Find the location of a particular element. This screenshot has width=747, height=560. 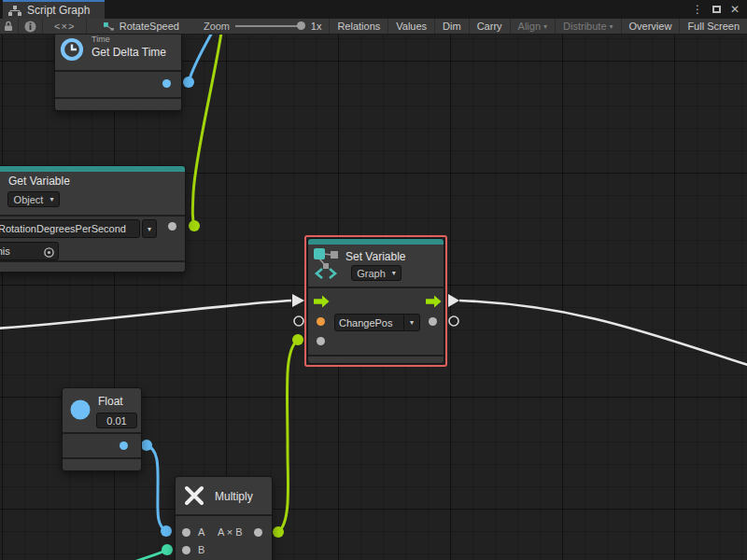

float-circle-icon is located at coordinates (80, 410).